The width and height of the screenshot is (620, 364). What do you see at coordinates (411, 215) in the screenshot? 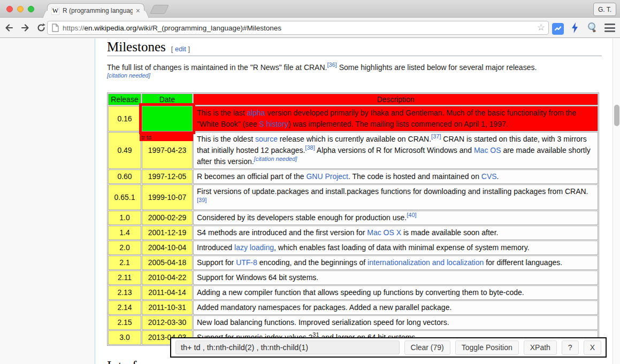
I see `wiki-link: [40]` at bounding box center [411, 215].